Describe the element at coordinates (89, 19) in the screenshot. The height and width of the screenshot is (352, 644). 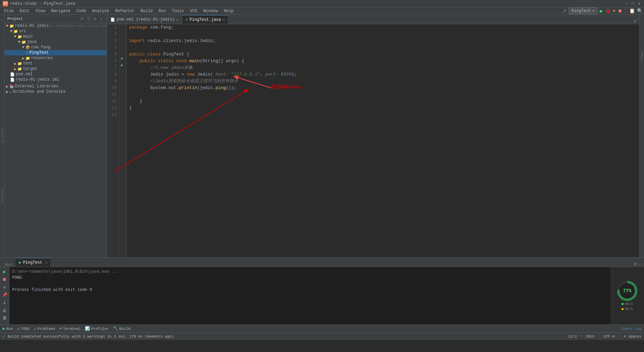
I see `collapse-panel-button: ☰` at that location.